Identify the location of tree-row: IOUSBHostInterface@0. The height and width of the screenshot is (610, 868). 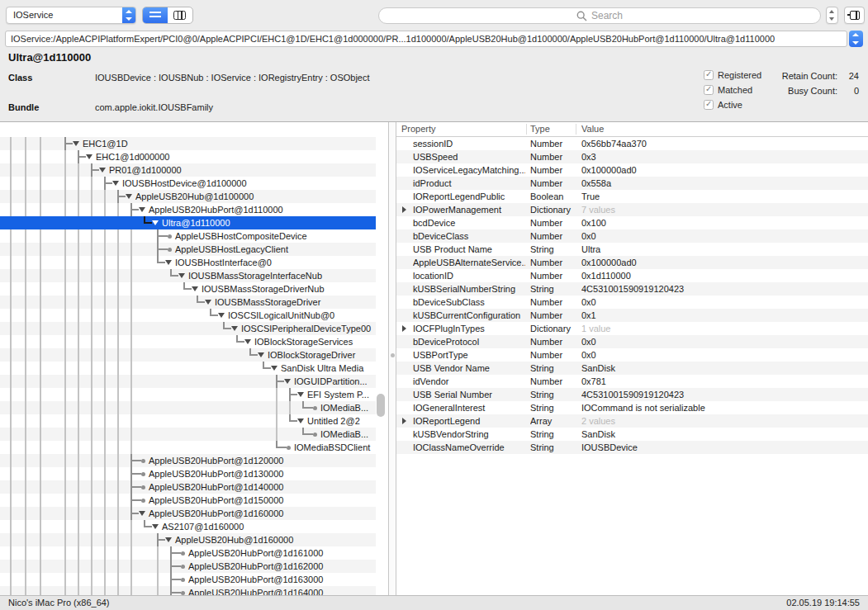
(188, 262).